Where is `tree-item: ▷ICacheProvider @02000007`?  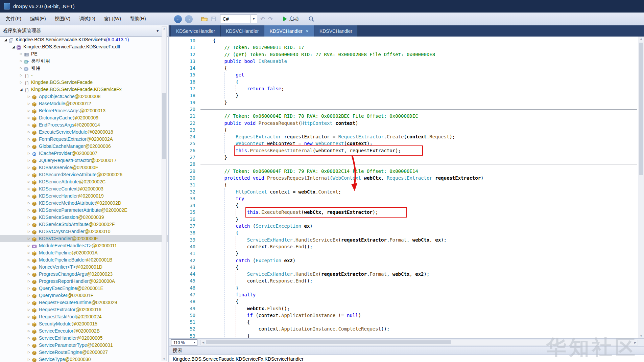 tree-item: ▷ICacheProvider @02000007 is located at coordinates (84, 154).